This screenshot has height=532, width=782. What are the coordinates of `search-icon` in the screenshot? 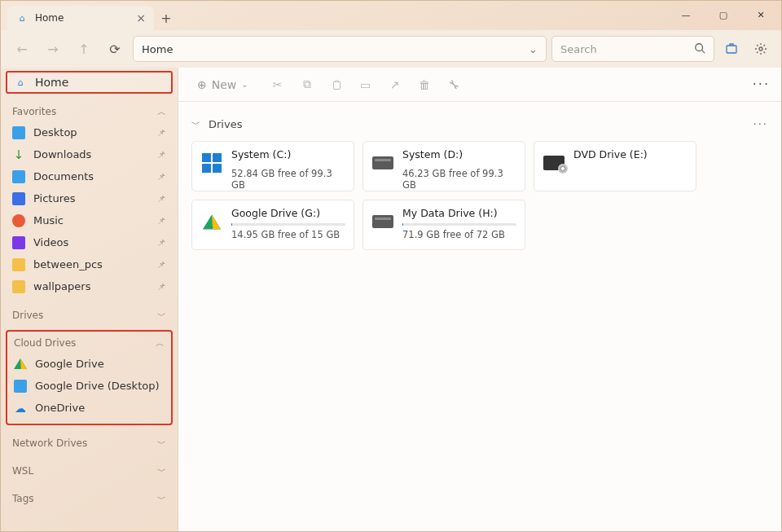 It's located at (700, 49).